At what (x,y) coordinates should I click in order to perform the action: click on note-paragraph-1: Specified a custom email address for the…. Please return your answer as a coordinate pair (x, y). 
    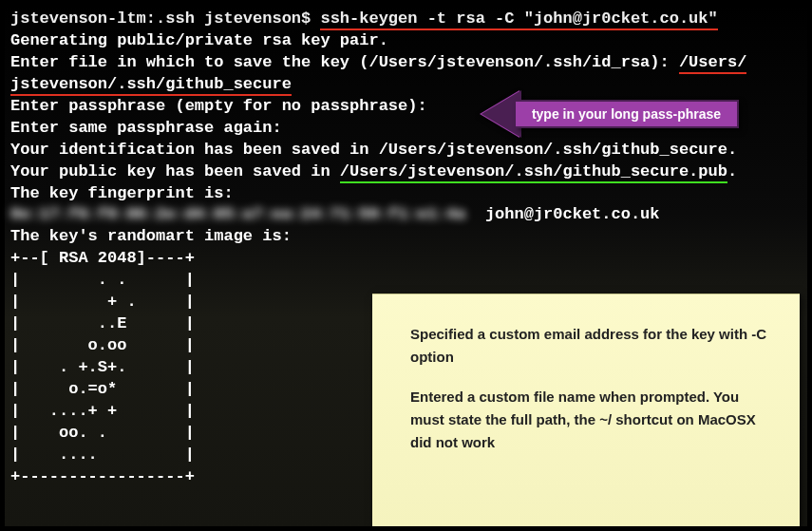
    Looking at the image, I should click on (591, 346).